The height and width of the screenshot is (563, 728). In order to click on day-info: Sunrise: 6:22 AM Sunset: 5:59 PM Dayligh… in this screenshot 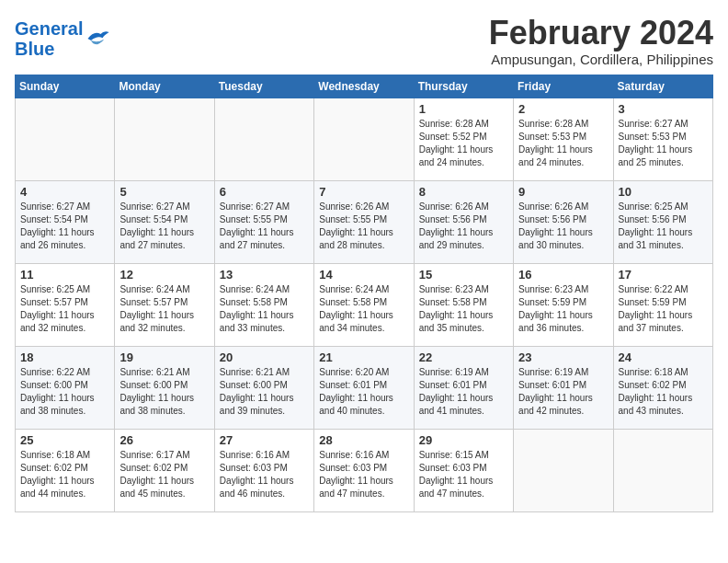, I will do `click(664, 309)`.